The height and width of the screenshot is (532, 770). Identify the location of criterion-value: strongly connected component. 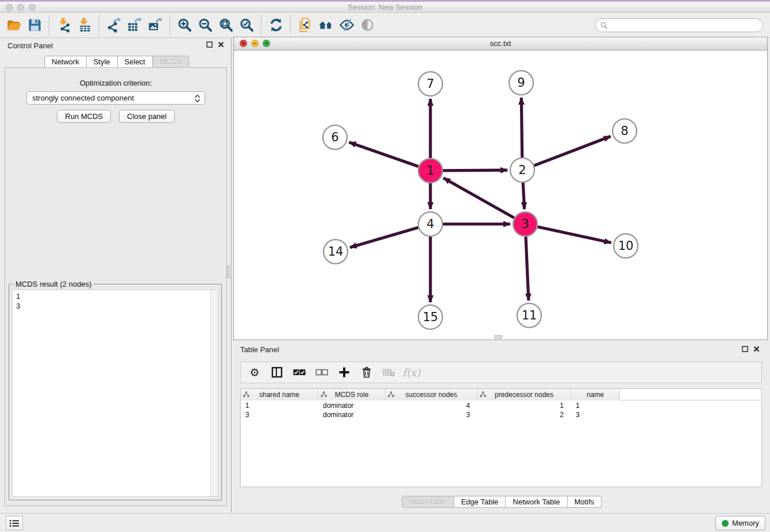
(83, 98).